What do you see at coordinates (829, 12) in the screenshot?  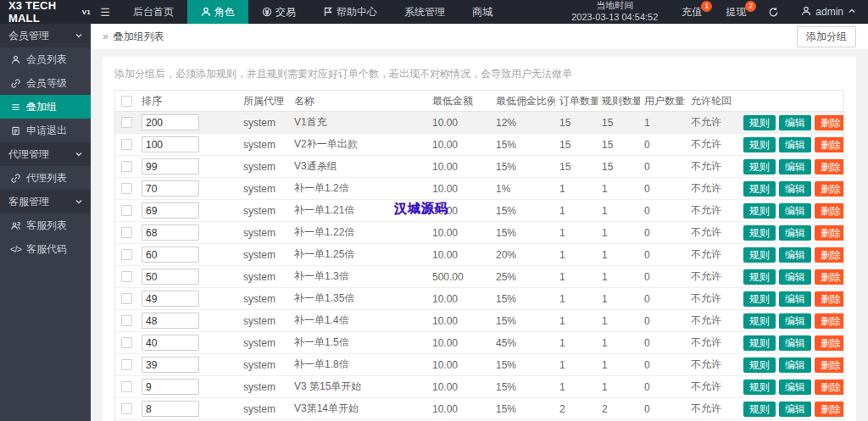 I see `user-menu: admin` at bounding box center [829, 12].